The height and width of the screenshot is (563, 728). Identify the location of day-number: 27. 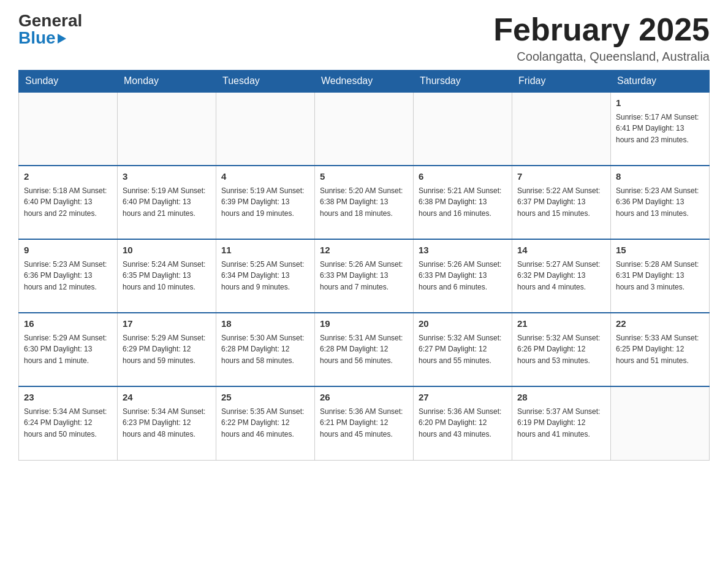
(463, 397).